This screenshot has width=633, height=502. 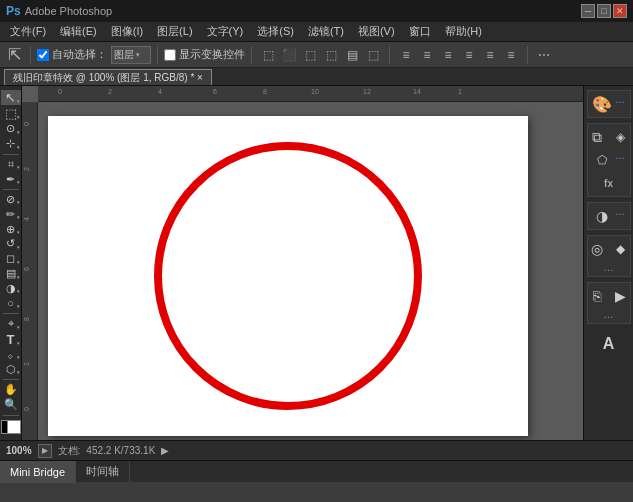 What do you see at coordinates (289, 55) in the screenshot?
I see `align-center-icon: ⬛` at bounding box center [289, 55].